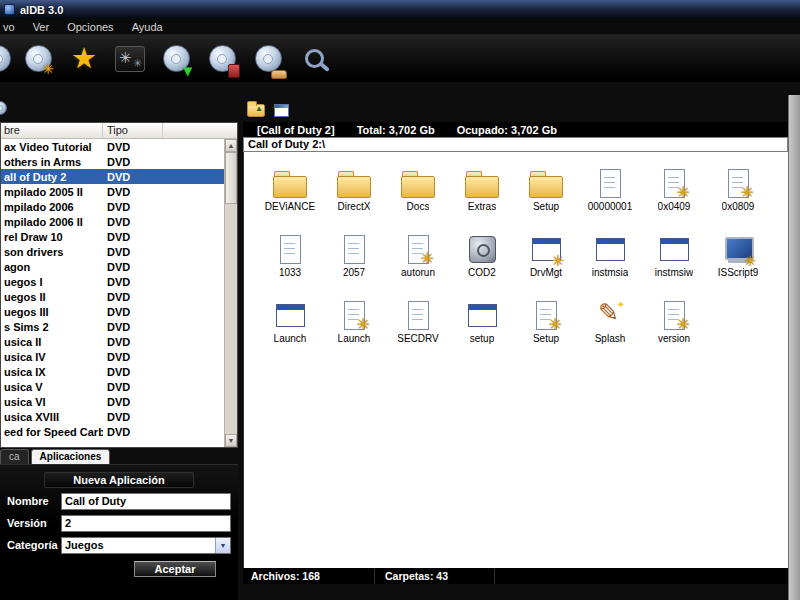 This screenshot has height=600, width=800. Describe the element at coordinates (610, 265) in the screenshot. I see `file-item: instmsia` at that location.